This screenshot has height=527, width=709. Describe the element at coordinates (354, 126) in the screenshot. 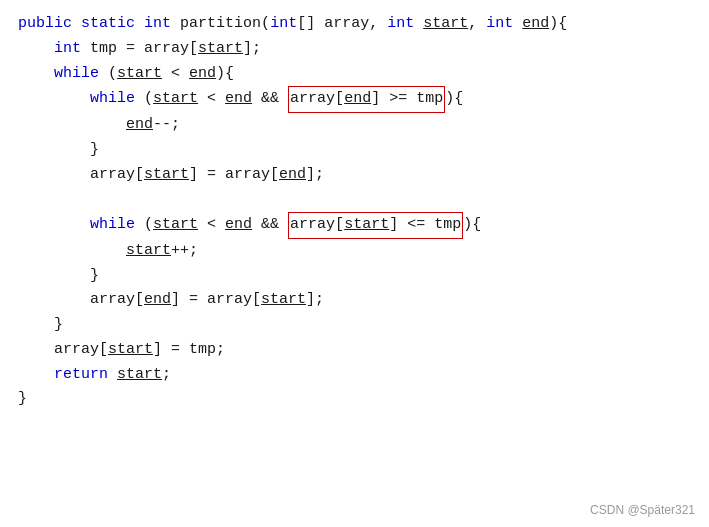

I see `code-line-5: end--;` at that location.